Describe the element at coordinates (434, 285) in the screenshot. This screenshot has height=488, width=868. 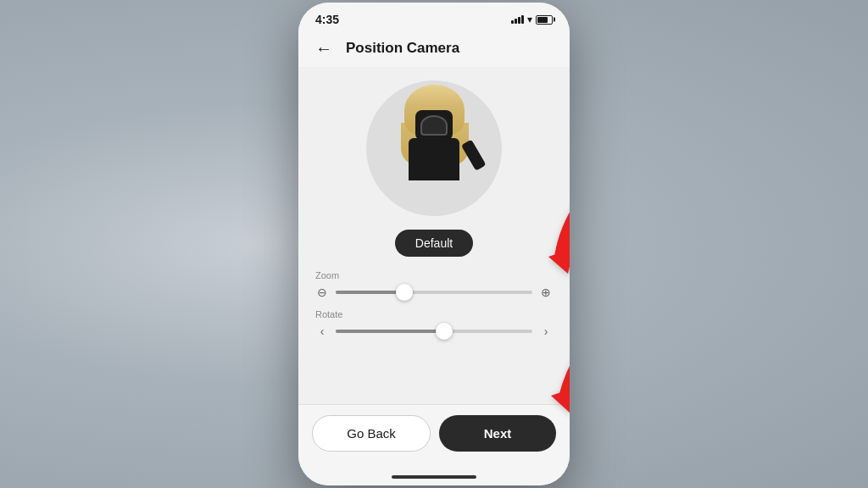
I see `zoom-slider-group: Zoom ⊖ ⊕` at that location.